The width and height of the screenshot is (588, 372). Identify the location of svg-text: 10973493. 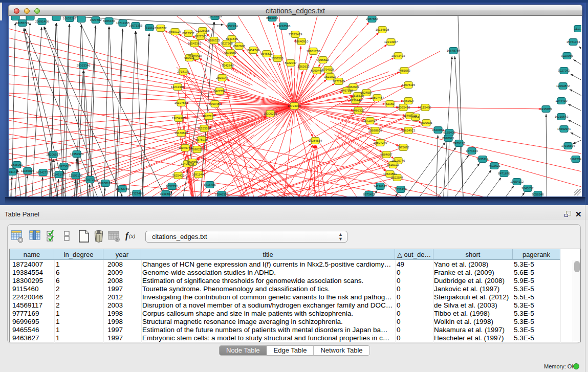
(398, 56).